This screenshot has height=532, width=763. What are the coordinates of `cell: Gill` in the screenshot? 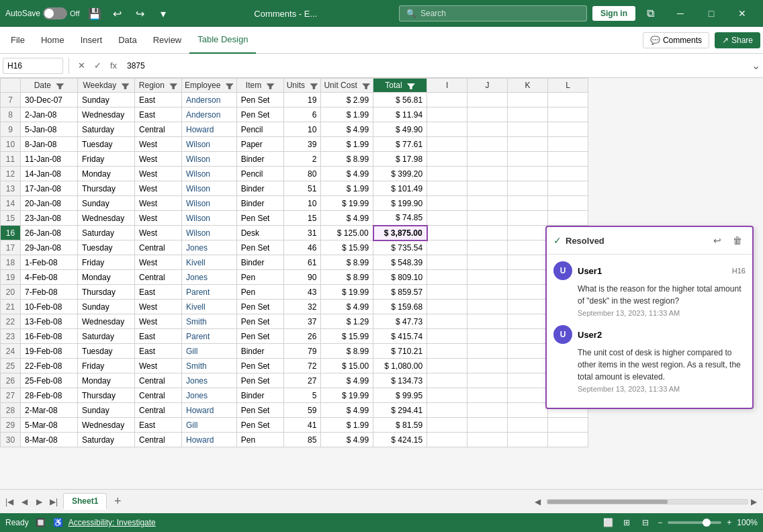 It's located at (210, 351).